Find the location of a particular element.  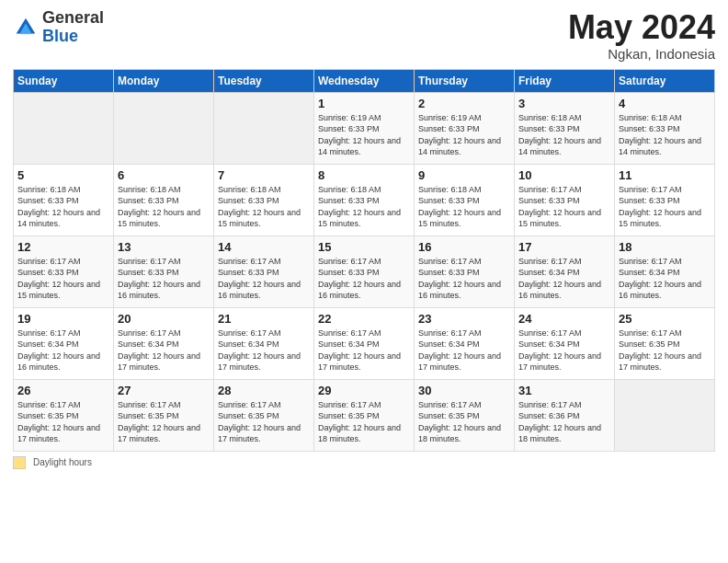

day-number: 7 is located at coordinates (264, 175).